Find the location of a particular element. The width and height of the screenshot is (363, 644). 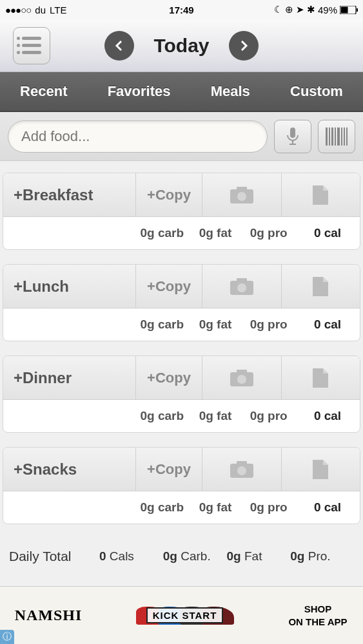

ad-brand: NAMSHI is located at coordinates (48, 616).